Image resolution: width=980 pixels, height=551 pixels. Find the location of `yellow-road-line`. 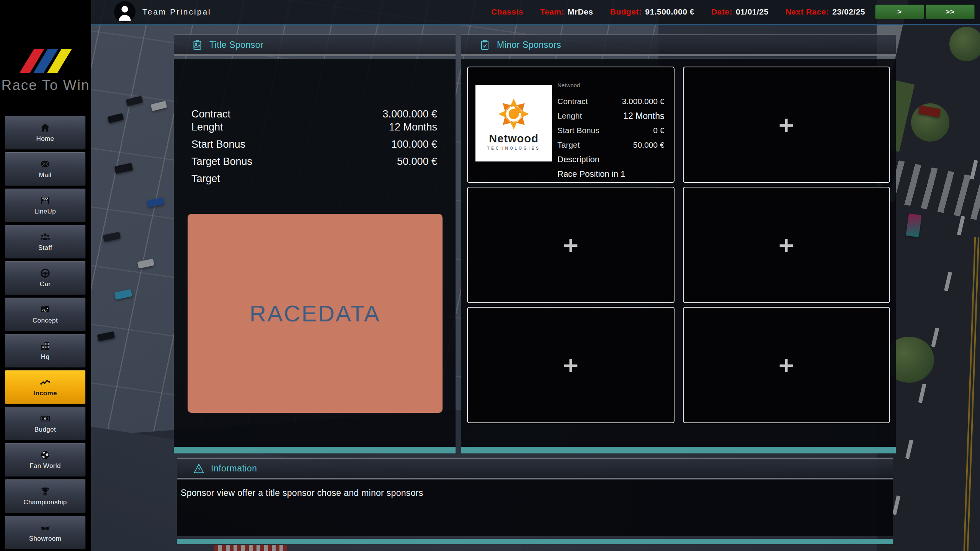

yellow-road-line is located at coordinates (973, 394).